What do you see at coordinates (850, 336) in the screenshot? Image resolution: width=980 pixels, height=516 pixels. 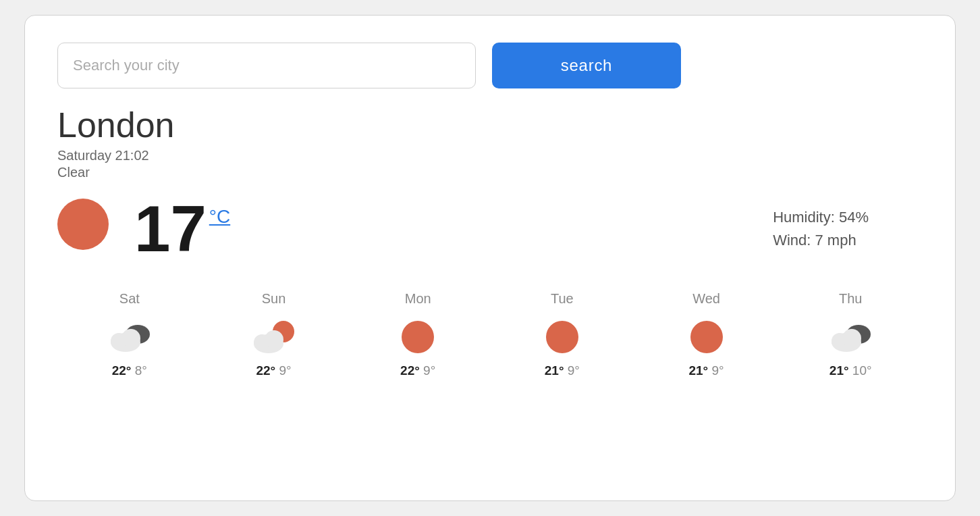 I see `forecast-icon-thu` at bounding box center [850, 336].